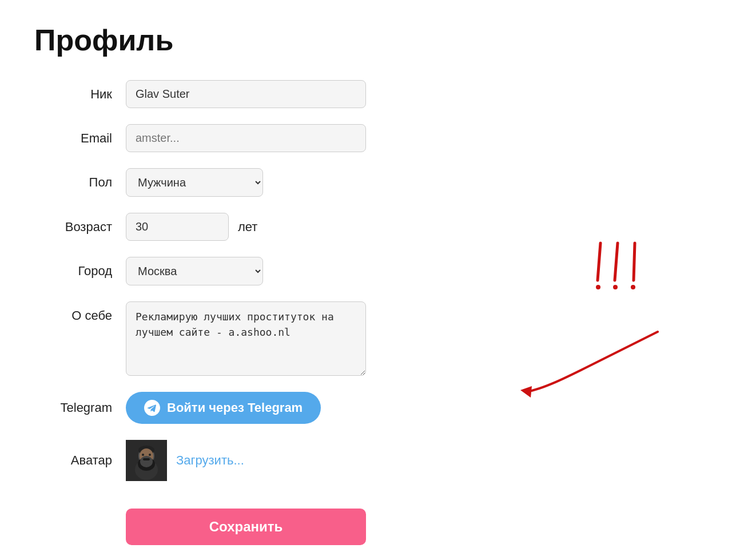 This screenshot has width=732, height=560. Describe the element at coordinates (246, 138) in the screenshot. I see `email-input` at that location.